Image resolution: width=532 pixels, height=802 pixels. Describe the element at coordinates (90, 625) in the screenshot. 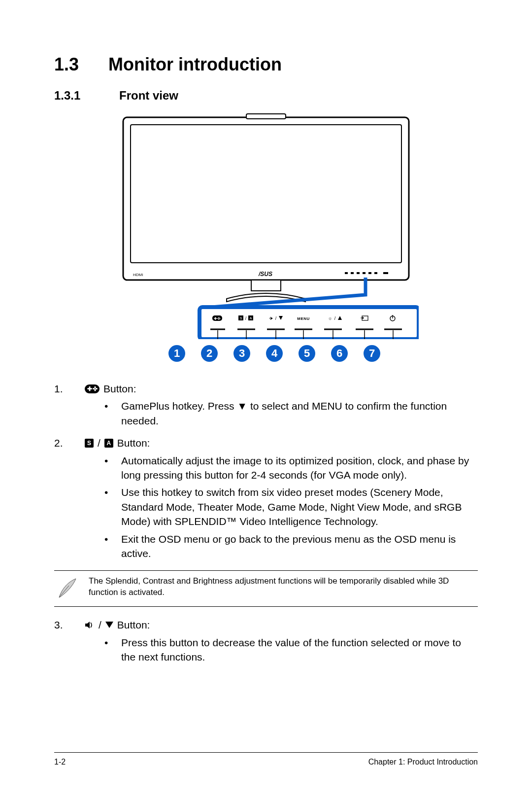

I see `volume-icon` at that location.